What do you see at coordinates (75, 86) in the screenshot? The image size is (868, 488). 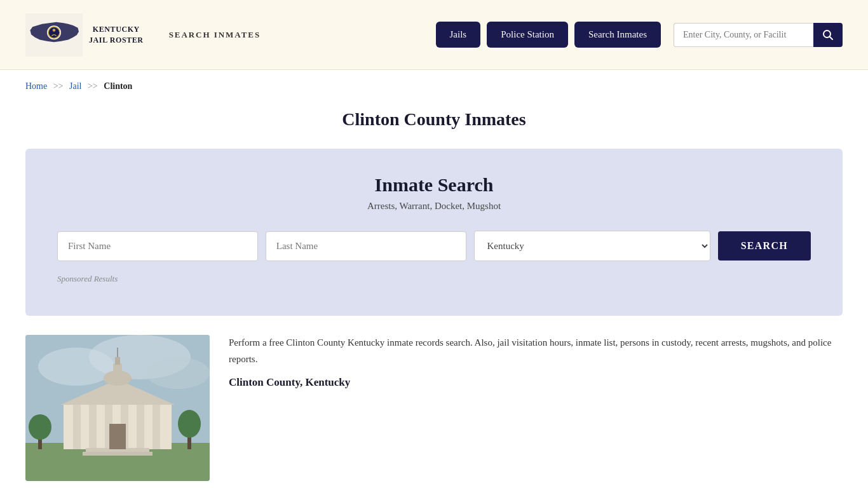 I see `breadcrumb-jail: Jail` at bounding box center [75, 86].